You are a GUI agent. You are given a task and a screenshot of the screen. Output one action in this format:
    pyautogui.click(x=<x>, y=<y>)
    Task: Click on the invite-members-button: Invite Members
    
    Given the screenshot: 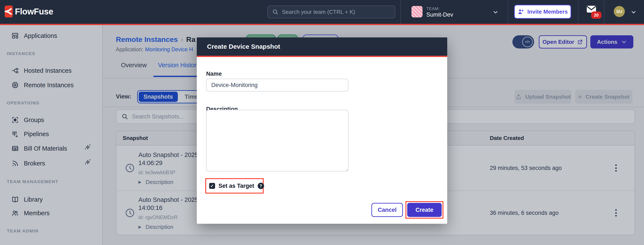 What is the action you would take?
    pyautogui.click(x=542, y=12)
    